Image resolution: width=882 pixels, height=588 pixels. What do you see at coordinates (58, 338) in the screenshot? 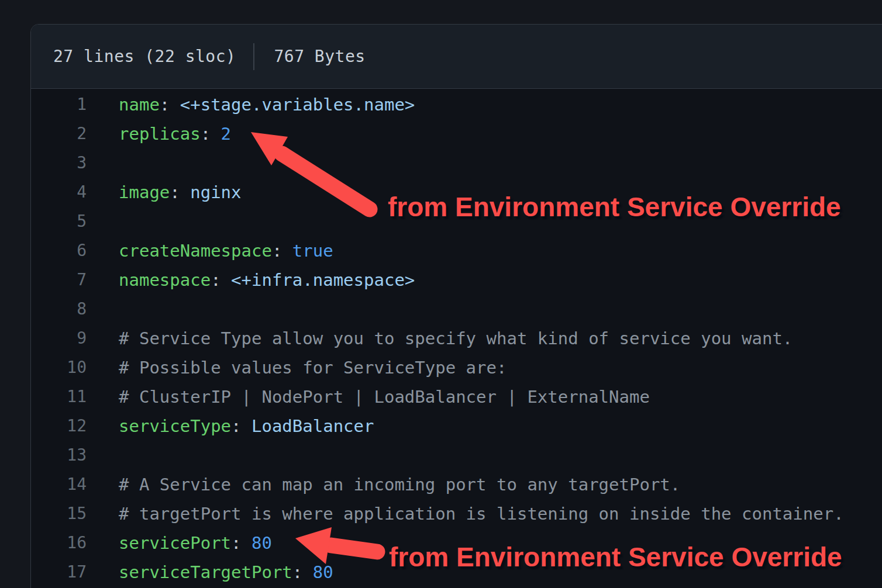
I see `line-number: 9` at bounding box center [58, 338].